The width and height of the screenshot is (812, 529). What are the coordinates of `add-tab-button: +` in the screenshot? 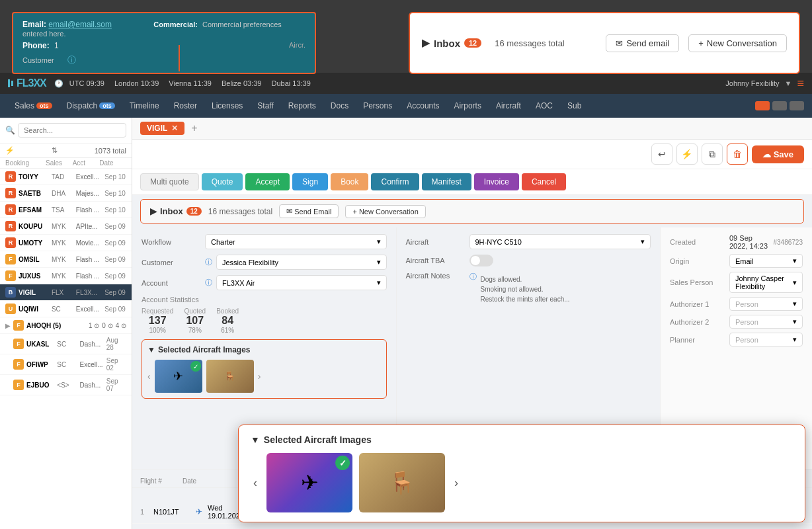 It's located at (194, 128).